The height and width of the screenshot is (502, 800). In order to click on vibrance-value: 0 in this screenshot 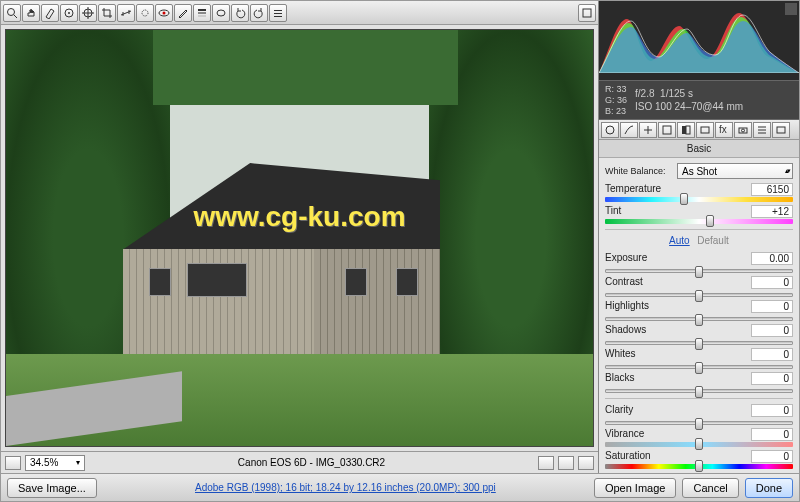, I will do `click(772, 434)`.